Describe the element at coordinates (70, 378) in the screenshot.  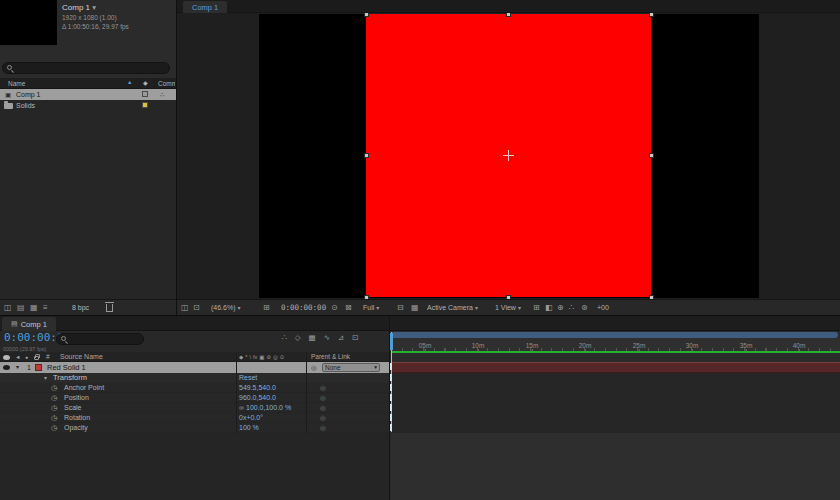
I see `transform-group-label: Transform` at that location.